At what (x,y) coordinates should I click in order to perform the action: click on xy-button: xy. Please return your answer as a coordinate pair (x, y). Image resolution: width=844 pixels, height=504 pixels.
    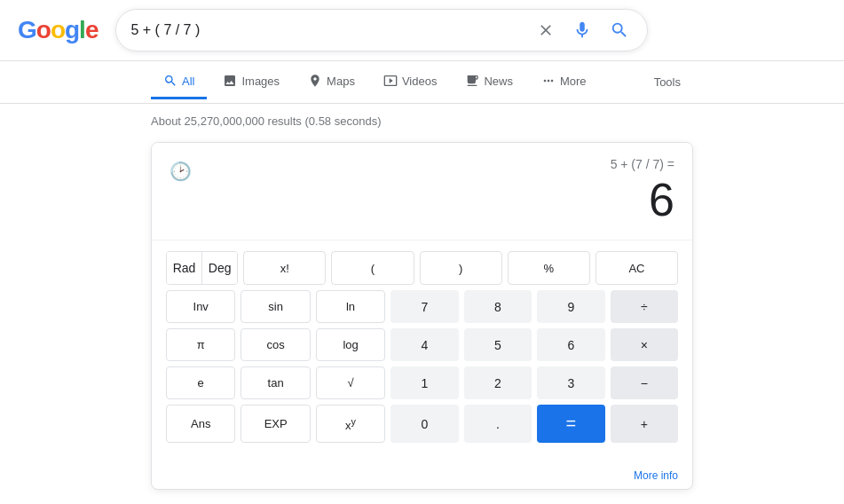
    Looking at the image, I should click on (351, 424).